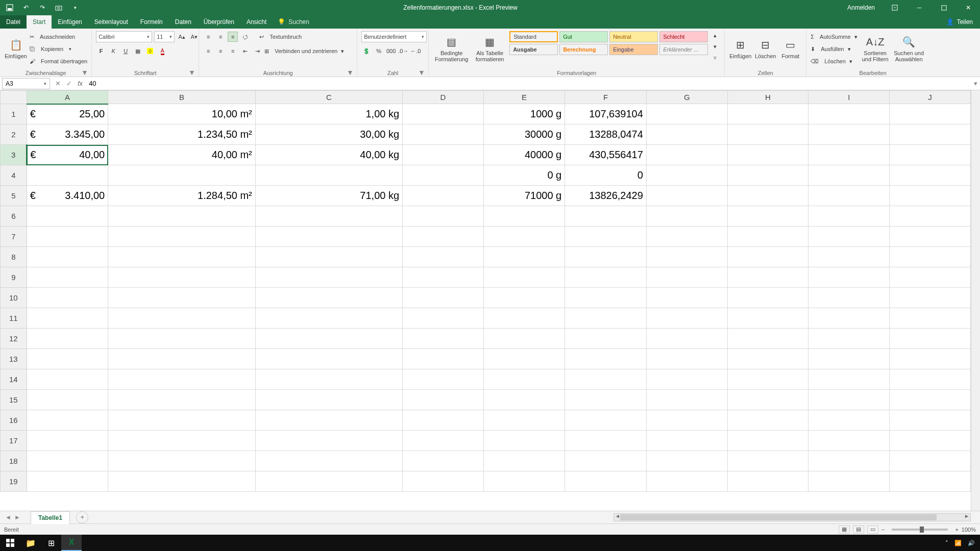 This screenshot has width=980, height=551. I want to click on cell: 430,556417, so click(606, 155).